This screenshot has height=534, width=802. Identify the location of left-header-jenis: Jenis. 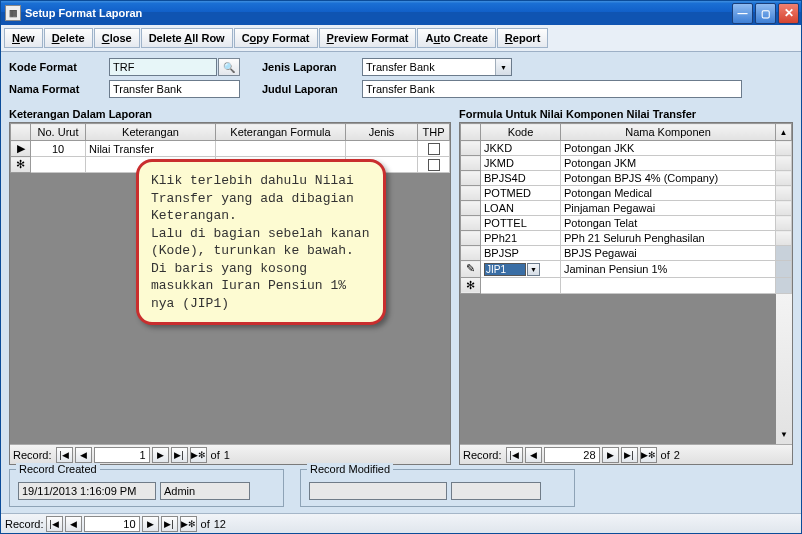
(382, 132).